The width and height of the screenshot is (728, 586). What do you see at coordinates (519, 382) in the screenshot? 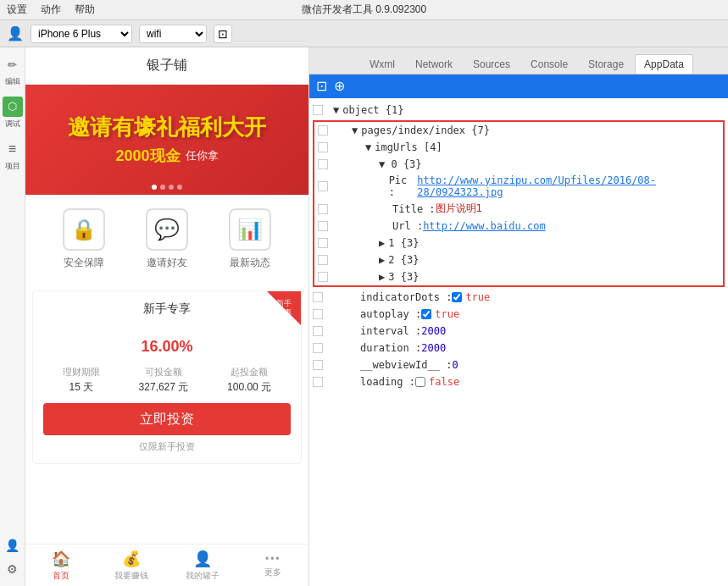
I see `tree-loading: loading : false` at bounding box center [519, 382].